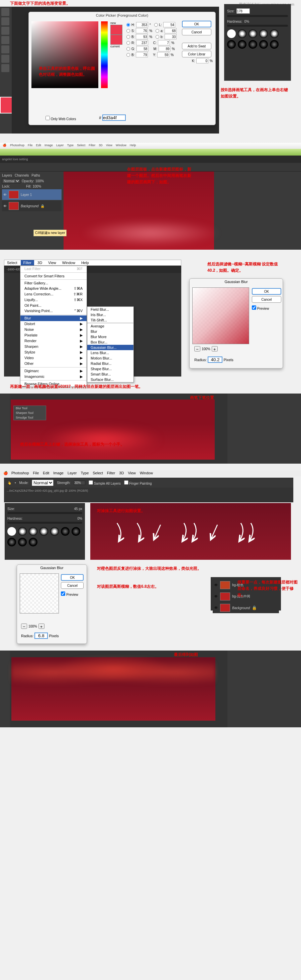  What do you see at coordinates (114, 118) in the screenshot?
I see `hex-field` at bounding box center [114, 118].